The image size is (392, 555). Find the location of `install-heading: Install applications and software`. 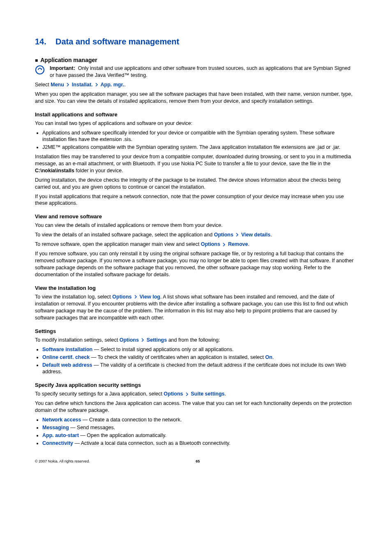

install-heading: Install applications and software is located at coordinates (195, 114).